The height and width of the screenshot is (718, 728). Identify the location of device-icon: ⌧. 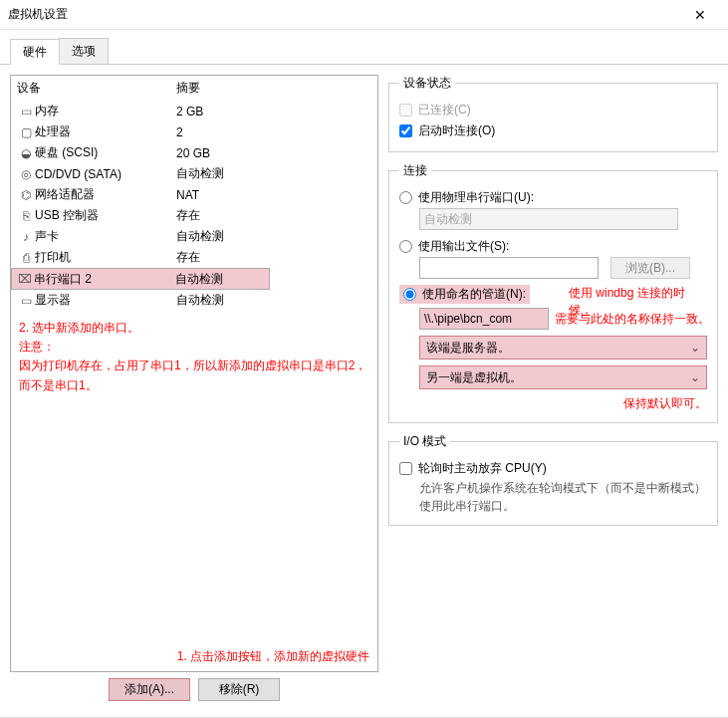
(25, 279).